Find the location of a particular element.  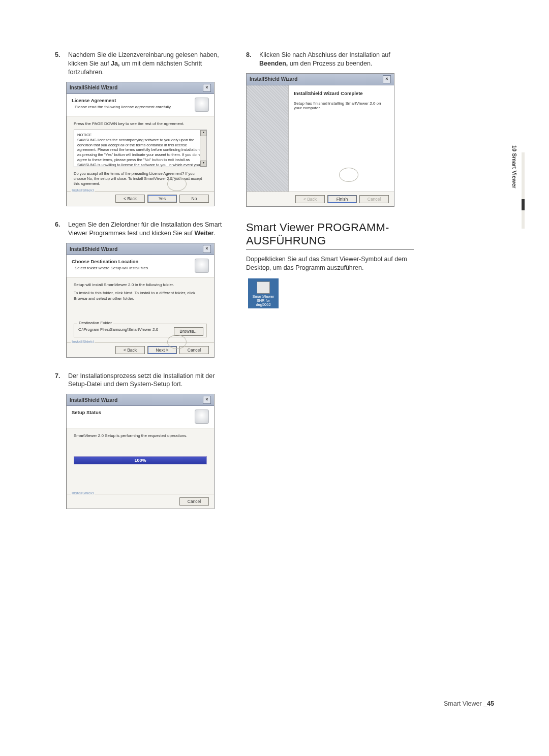

step-7: 7. Der Installationsprozess setzt die In… is located at coordinates (139, 381).